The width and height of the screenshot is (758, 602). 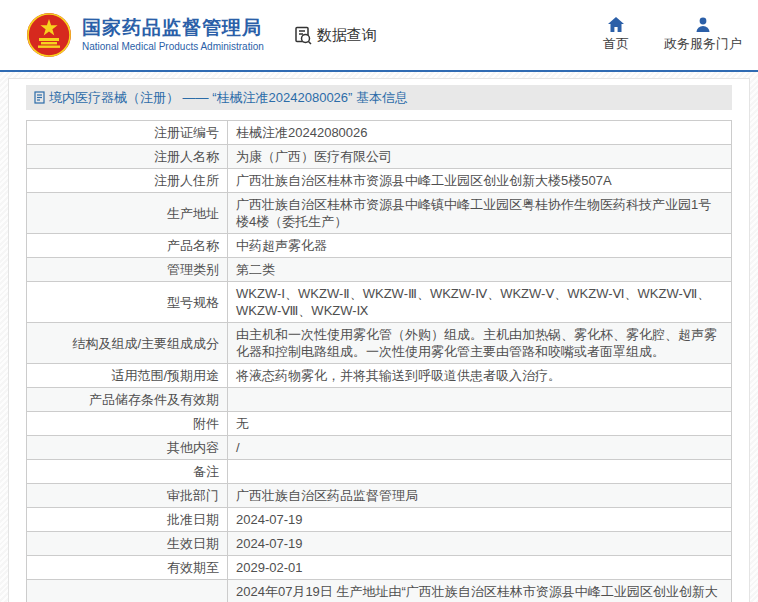 I want to click on row-label: 生产地址, so click(x=128, y=214).